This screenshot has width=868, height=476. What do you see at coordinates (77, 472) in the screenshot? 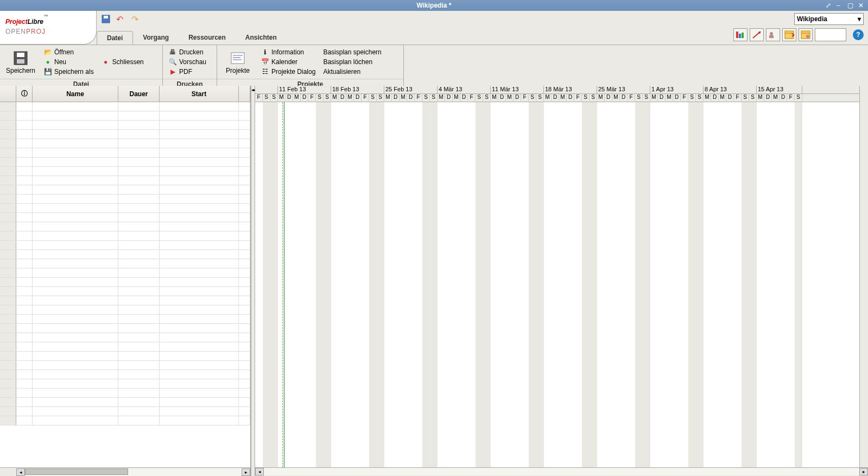
I see `h-scroll-thumb` at bounding box center [77, 472].